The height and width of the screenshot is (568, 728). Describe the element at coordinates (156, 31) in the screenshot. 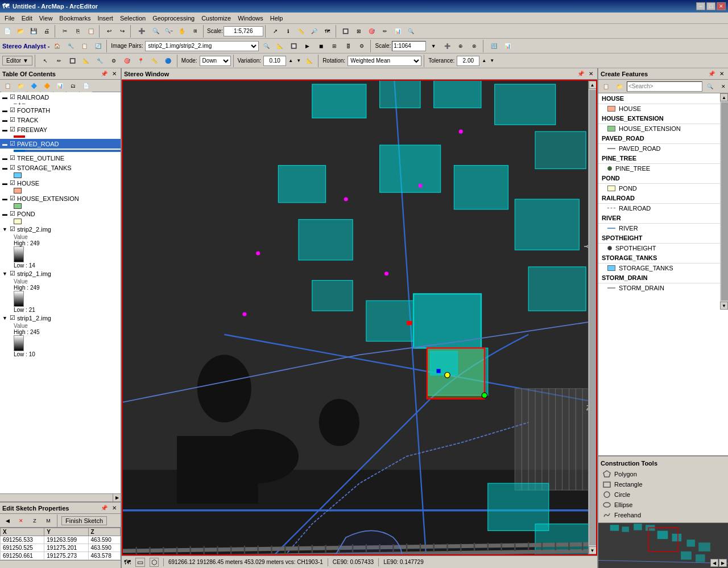

I see `zoom-in-button: 🔍` at that location.